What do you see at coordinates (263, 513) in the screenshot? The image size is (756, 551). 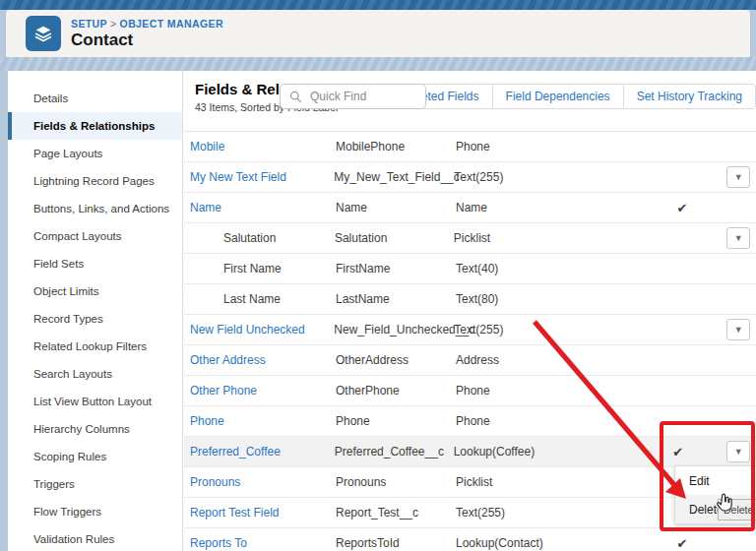 I see `field-label-link-report-test-field: Report Test Field` at bounding box center [263, 513].